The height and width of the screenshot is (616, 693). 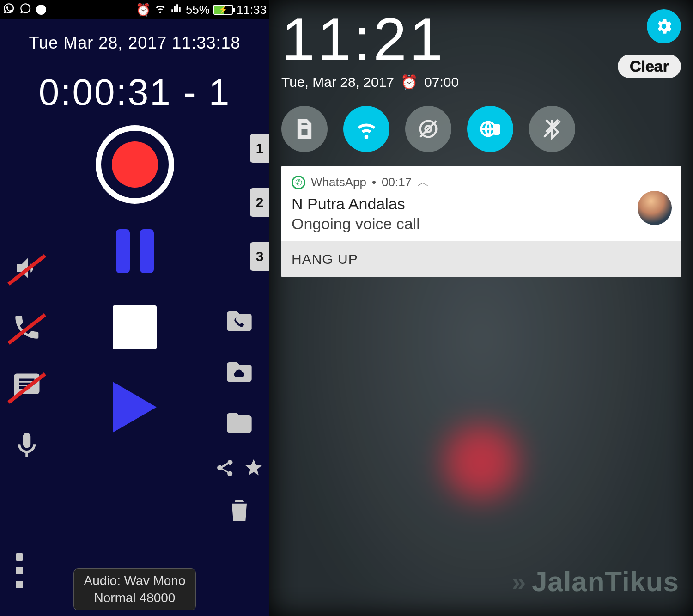 What do you see at coordinates (655, 208) in the screenshot?
I see `caller-avatar` at bounding box center [655, 208].